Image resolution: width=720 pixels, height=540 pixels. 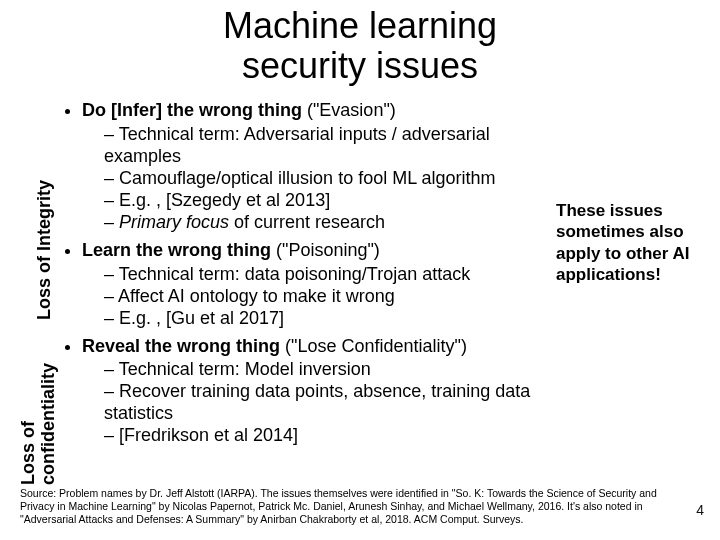 What do you see at coordinates (48, 424) in the screenshot?
I see `side-label-conf-line2: confidentiality` at bounding box center [48, 424].